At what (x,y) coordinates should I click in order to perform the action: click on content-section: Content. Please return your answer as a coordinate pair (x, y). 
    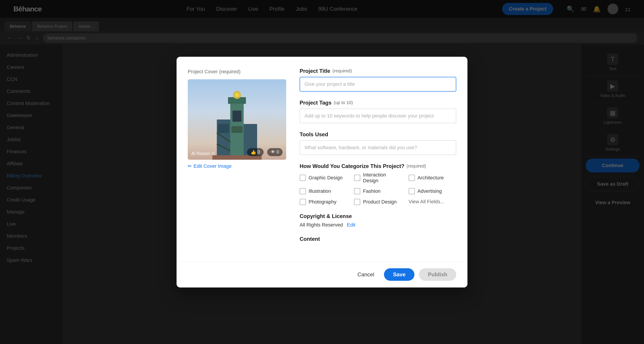
    Looking at the image, I should click on (378, 239).